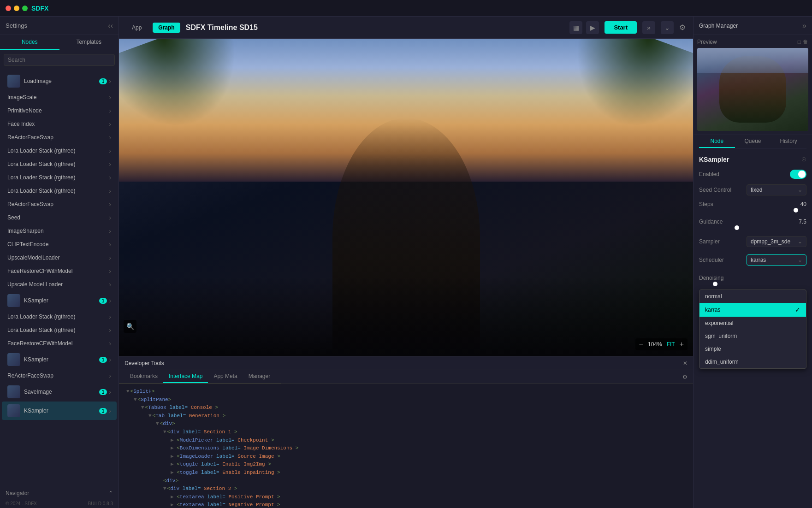  What do you see at coordinates (753, 336) in the screenshot?
I see `dropdown-item-sgm-uniform: sgm_uniform` at bounding box center [753, 336].